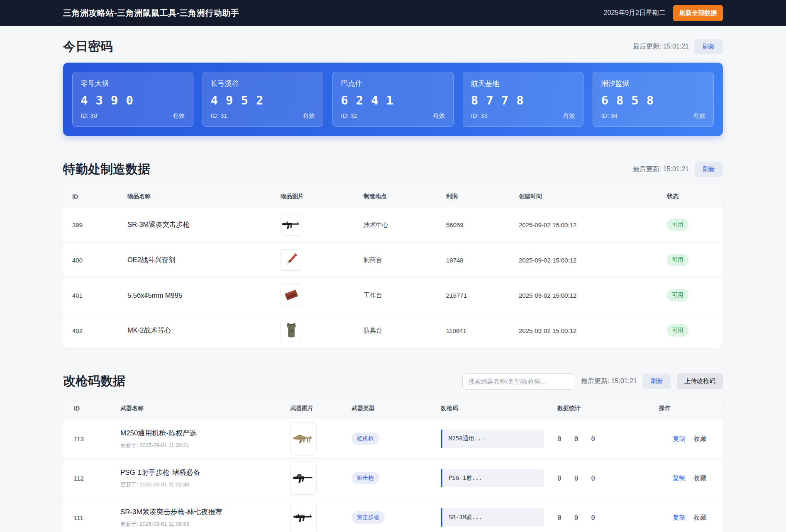  What do you see at coordinates (100, 260) in the screenshot?
I see `item-id: 400` at bounding box center [100, 260].